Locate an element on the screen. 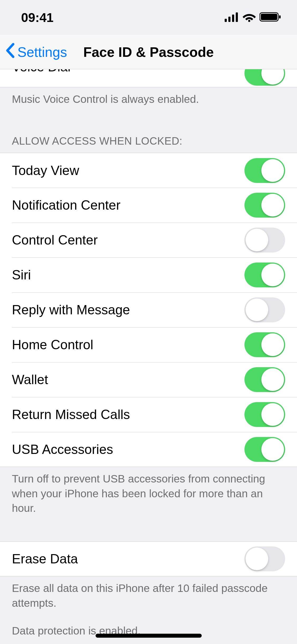 Image resolution: width=297 pixels, height=644 pixels. cell-label: Wallet is located at coordinates (30, 380).